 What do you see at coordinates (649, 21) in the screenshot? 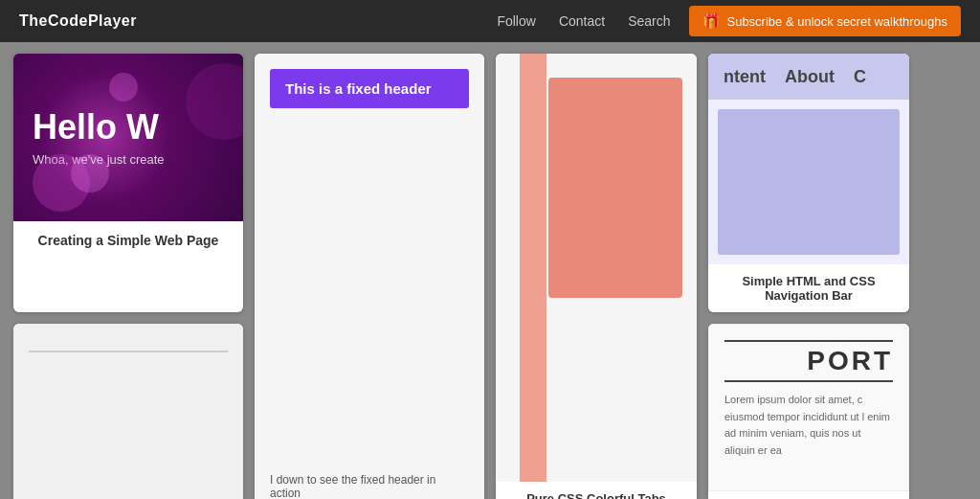
I see `nav-search: Search` at bounding box center [649, 21].